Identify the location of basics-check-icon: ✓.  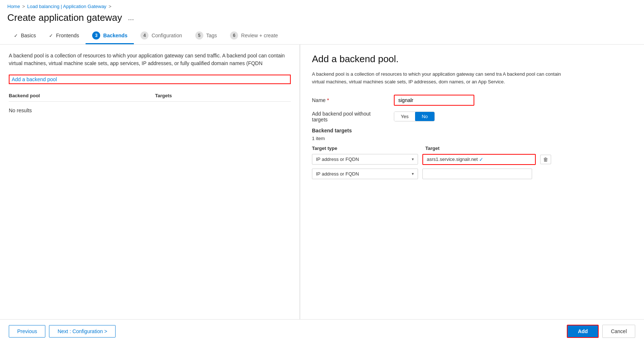
(16, 36).